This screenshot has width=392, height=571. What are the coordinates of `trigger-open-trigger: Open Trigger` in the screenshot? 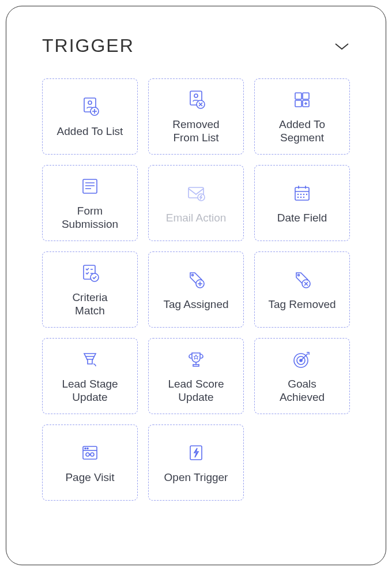 It's located at (196, 463).